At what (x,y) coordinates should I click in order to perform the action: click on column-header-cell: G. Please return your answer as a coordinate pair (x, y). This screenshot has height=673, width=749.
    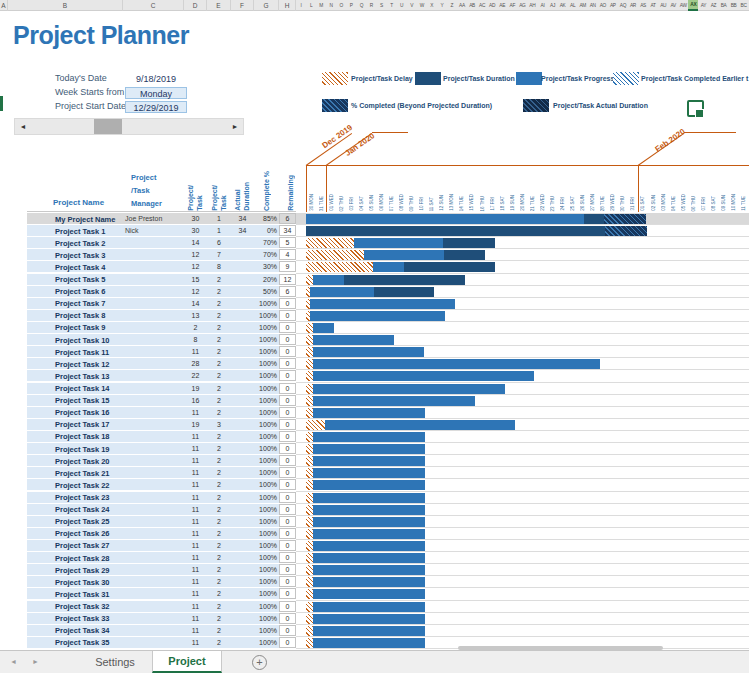
    Looking at the image, I should click on (266, 6).